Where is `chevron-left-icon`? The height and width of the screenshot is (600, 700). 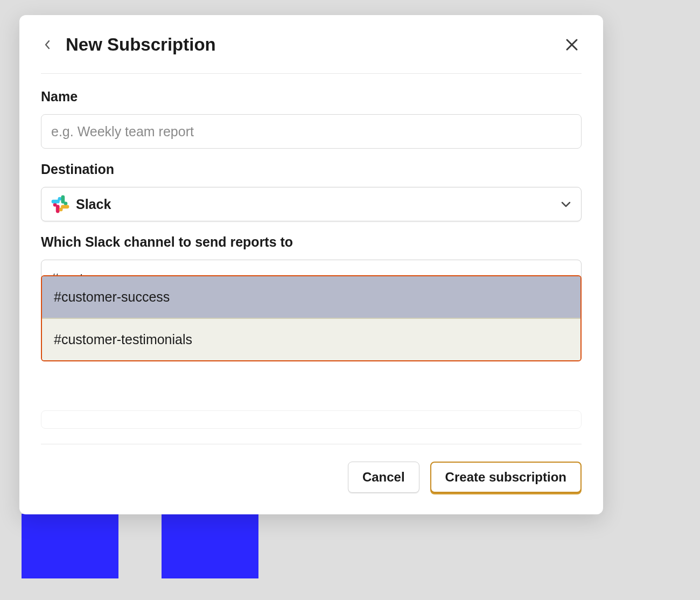
chevron-left-icon is located at coordinates (47, 45).